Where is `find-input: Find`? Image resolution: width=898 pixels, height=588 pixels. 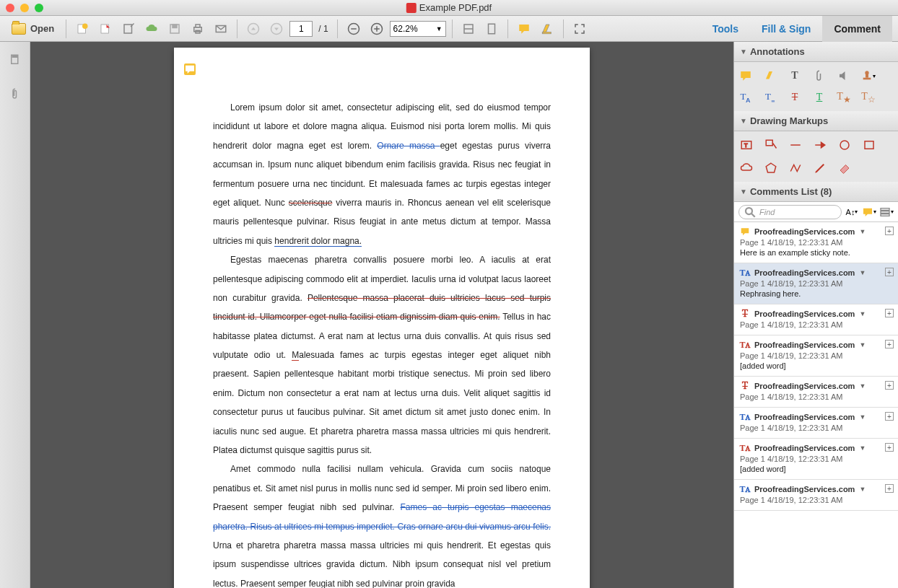 find-input: Find is located at coordinates (790, 212).